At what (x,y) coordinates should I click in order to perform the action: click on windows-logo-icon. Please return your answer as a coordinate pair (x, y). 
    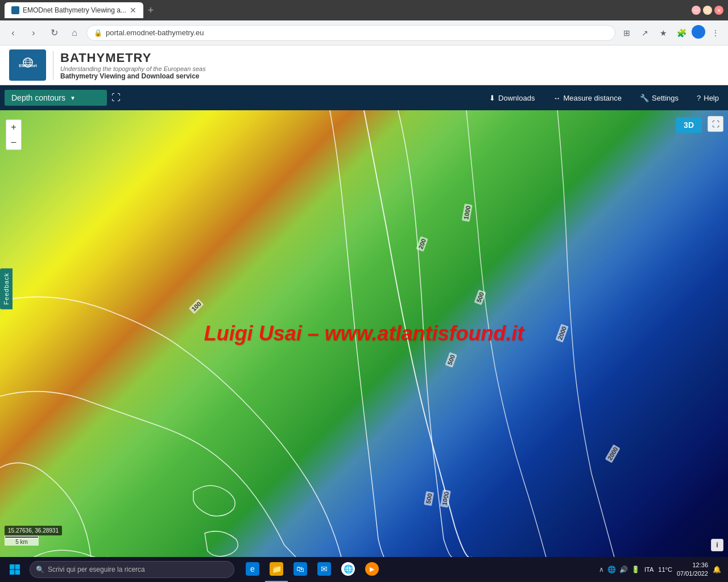
    Looking at the image, I should click on (15, 569).